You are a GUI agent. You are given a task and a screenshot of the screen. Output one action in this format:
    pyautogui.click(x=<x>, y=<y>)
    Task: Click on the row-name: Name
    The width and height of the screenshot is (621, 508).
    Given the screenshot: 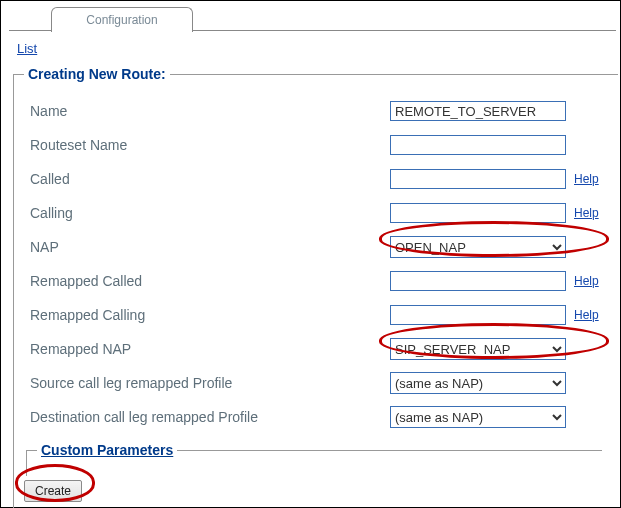 What is the action you would take?
    pyautogui.click(x=316, y=111)
    